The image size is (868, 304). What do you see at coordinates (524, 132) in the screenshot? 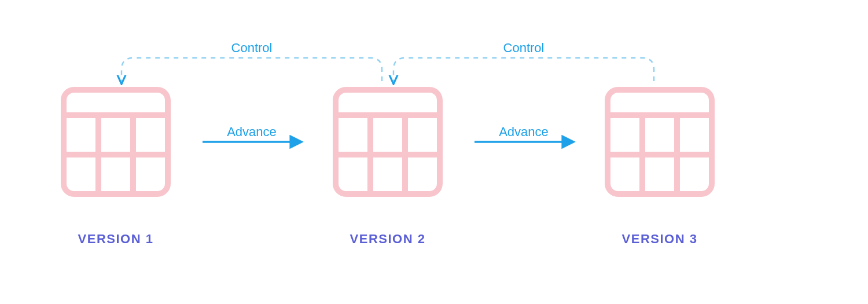
I see `advance-label-a2: Advance` at bounding box center [524, 132].